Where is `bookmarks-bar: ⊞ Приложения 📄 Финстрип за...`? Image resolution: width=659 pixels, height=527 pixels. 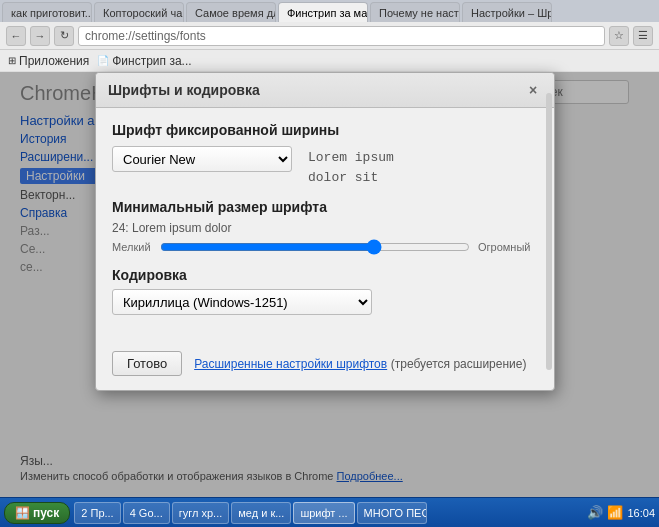
bookmarks-bar: ⊞ Приложения 📄 Финстрип за... is located at coordinates (330, 61).